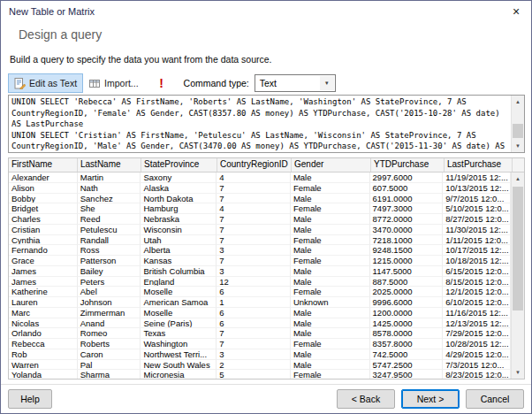 The width and height of the screenshot is (532, 414). Describe the element at coordinates (260, 334) in the screenshot. I see `table-row: OrlandoRomeoTexas7Male8578.00007/29/2015…` at that location.